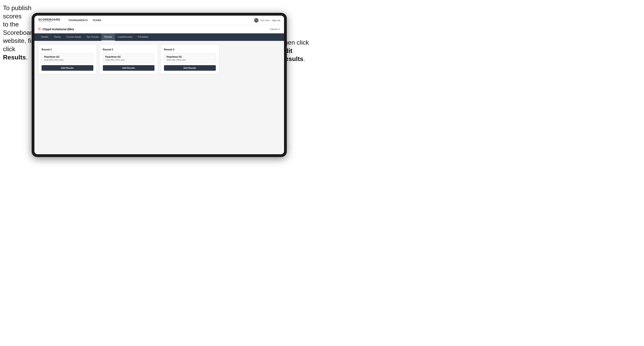  I want to click on tab-teams: Teams, so click(58, 37).